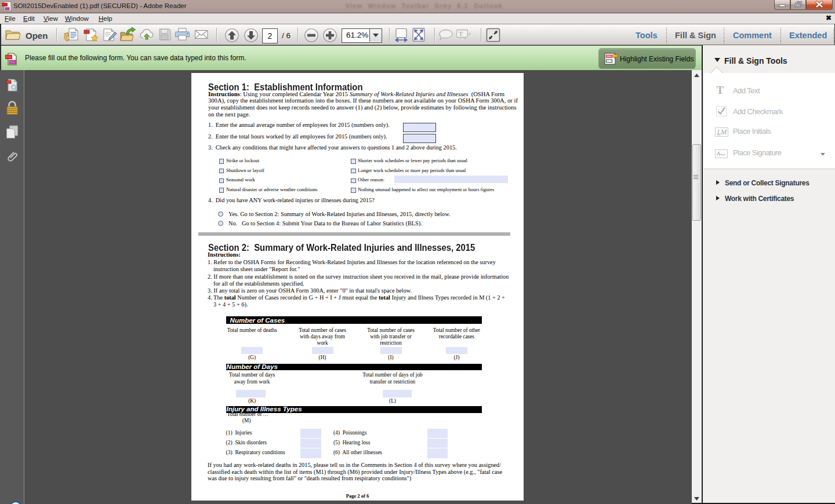 This screenshot has height=504, width=835. I want to click on svg-text: T, so click(461, 34).